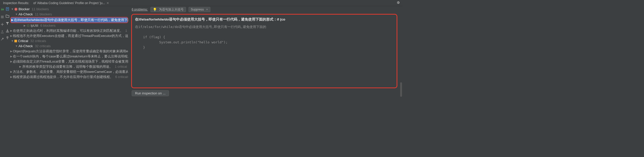 The height and width of the screenshot is (157, 644). What do you see at coordinates (34, 26) in the screenshot?
I see `node-label: IpUtil` at bounding box center [34, 26].